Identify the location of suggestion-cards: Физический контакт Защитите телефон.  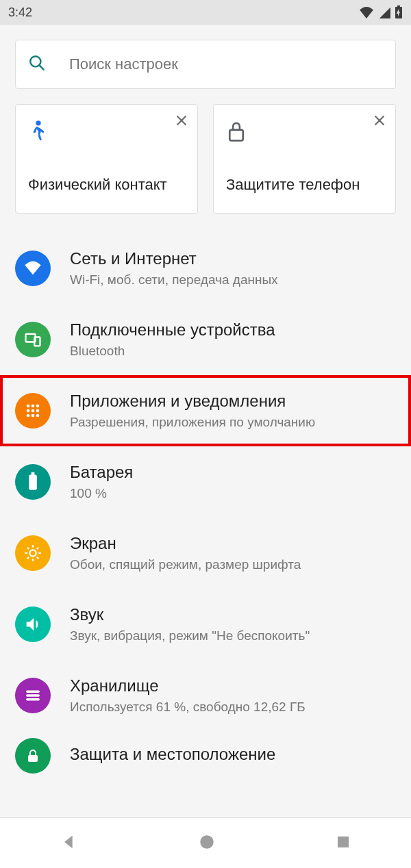
(206, 159).